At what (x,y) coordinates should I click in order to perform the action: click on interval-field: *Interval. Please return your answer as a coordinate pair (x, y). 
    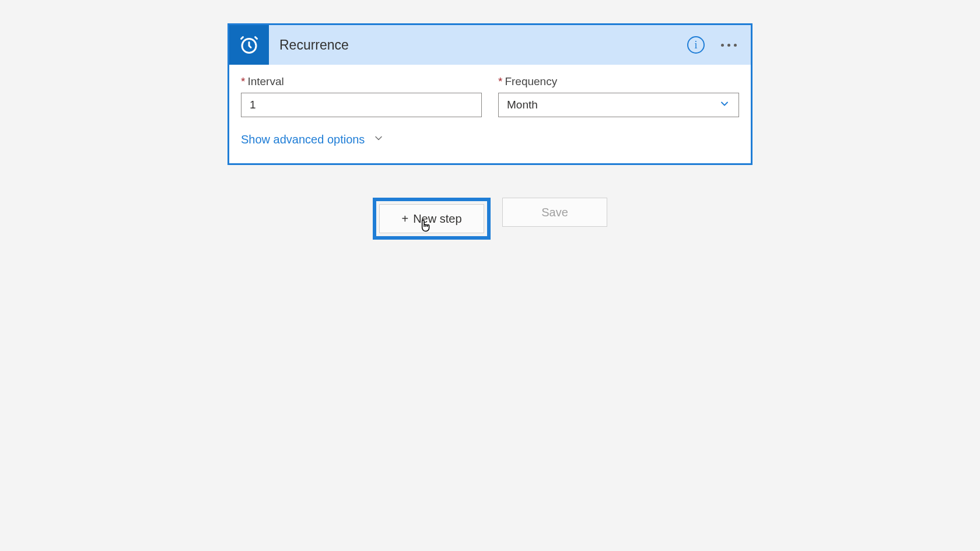
    Looking at the image, I should click on (362, 96).